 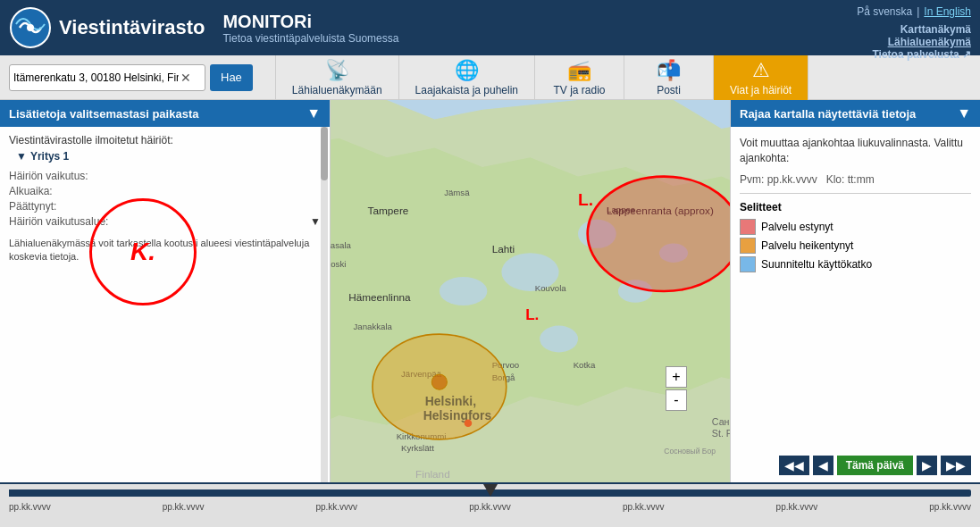 What do you see at coordinates (824, 465) in the screenshot?
I see `prev-button: ◀` at bounding box center [824, 465].